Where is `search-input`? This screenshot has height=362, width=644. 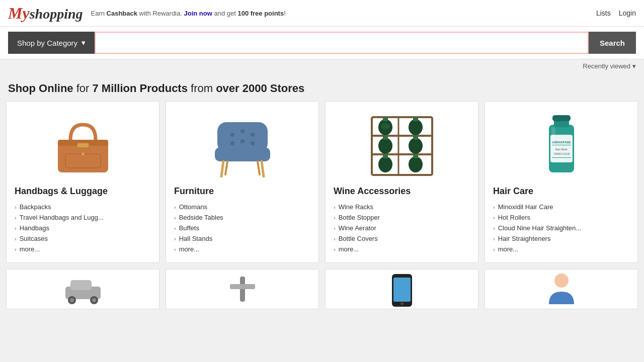
search-input is located at coordinates (342, 43).